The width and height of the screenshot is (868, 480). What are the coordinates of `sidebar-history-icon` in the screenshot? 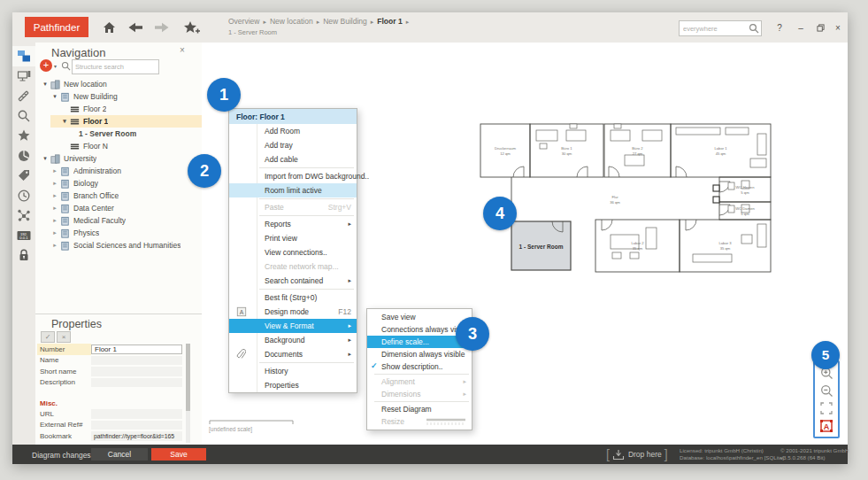 It's located at (24, 197).